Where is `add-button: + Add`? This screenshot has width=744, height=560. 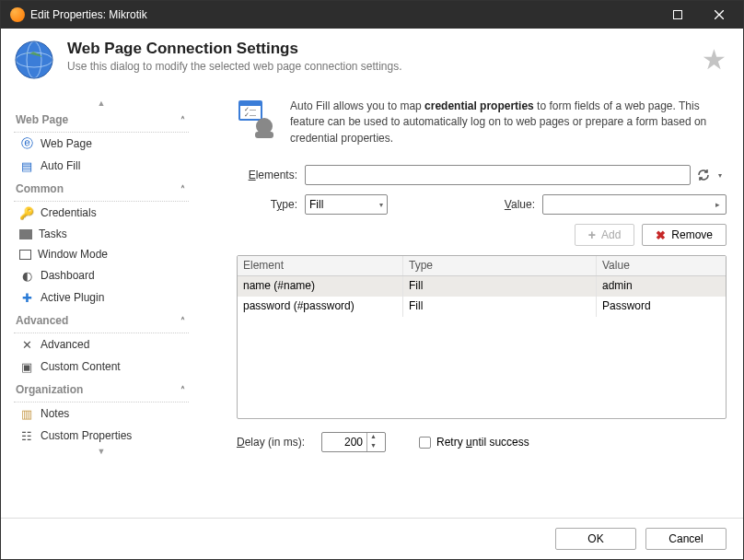 add-button: + Add is located at coordinates (605, 235).